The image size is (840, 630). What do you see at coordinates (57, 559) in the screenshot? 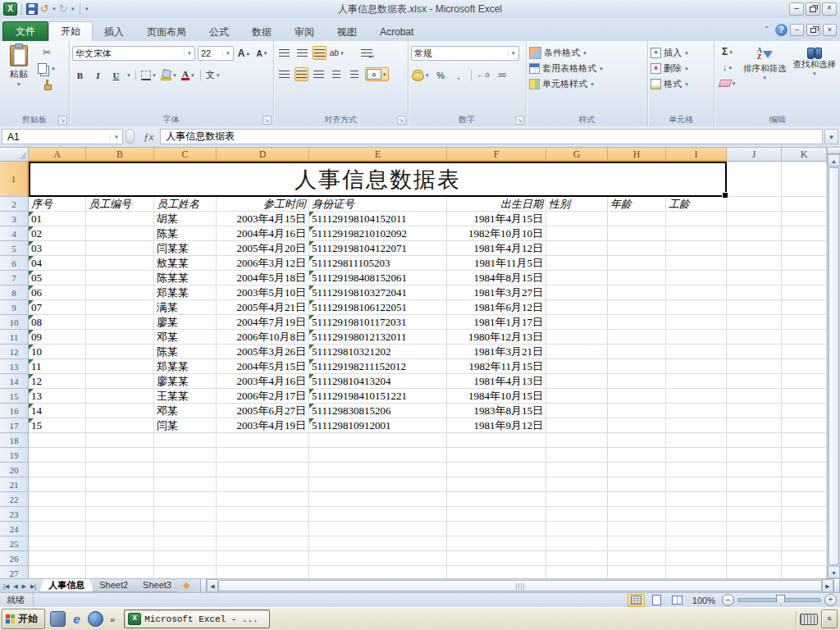
I see `cell-A26` at bounding box center [57, 559].